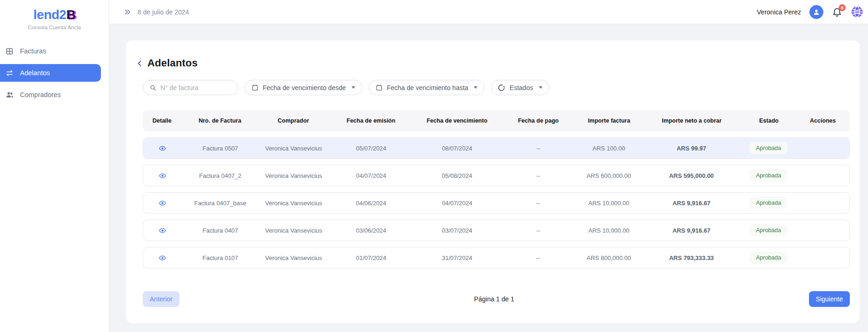 The width and height of the screenshot is (868, 332). I want to click on invoice-amount-cell: ARS 10,000.00, so click(609, 230).